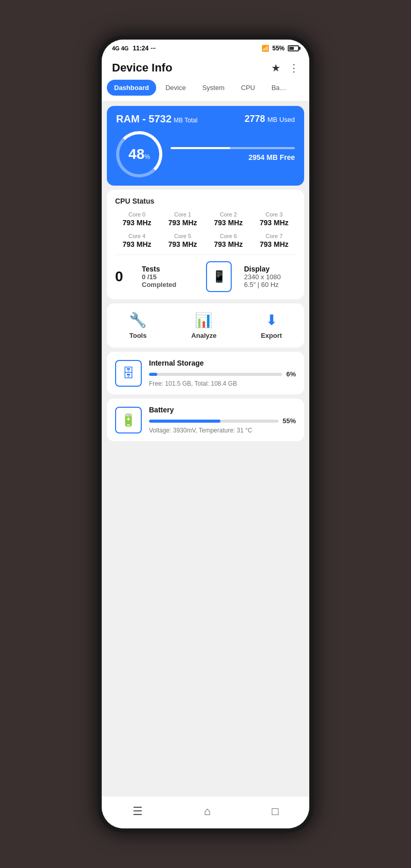  Describe the element at coordinates (206, 420) in the screenshot. I see `battery-card: 🔋 Battery 55% Voltage: 3930mV, Temperatu…` at that location.